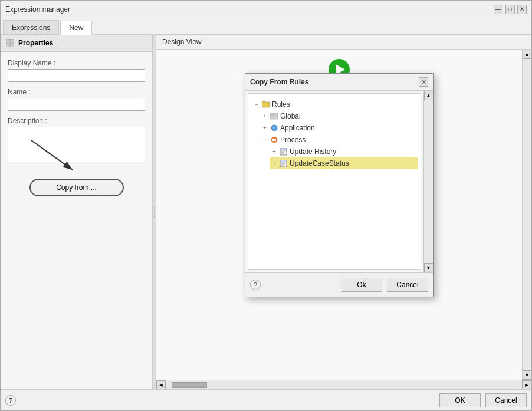 This screenshot has height=411, width=532. I want to click on tree-item-application: + Application, so click(339, 128).